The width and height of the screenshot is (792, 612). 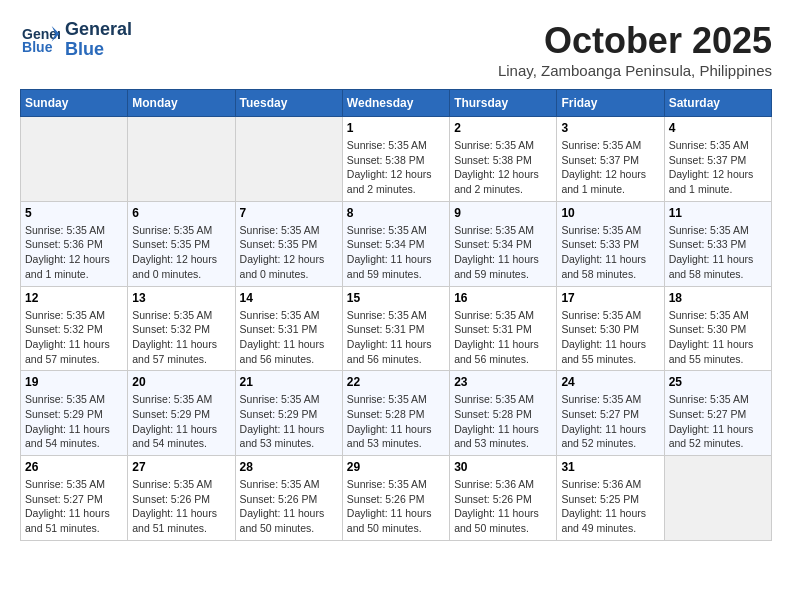 I want to click on calendar-cell: 25Sunrise: 5:35 AM Sunset: 5:27 PM Dayli…, so click(x=718, y=414).